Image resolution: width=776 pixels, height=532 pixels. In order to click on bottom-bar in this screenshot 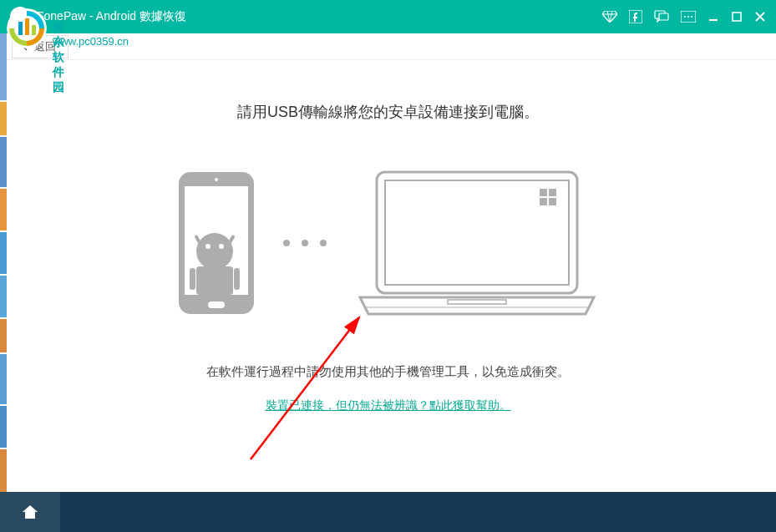, I will do `click(388, 512)`.